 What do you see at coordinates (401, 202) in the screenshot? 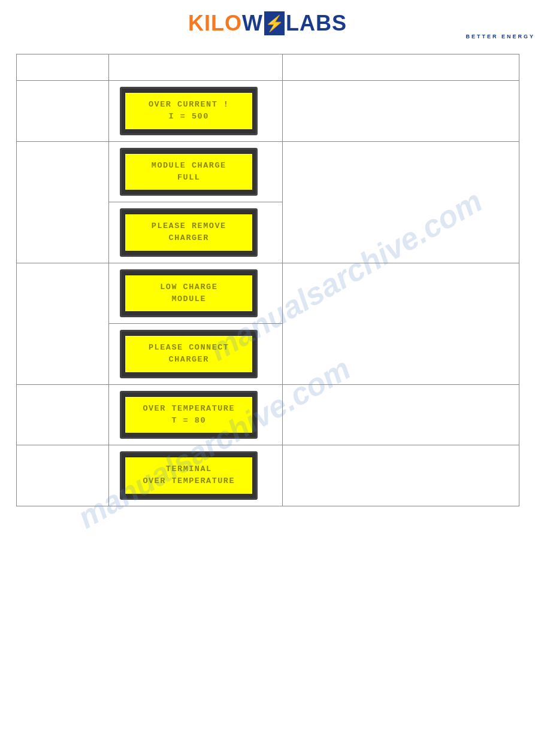
I see `row-module-charge-col3` at bounding box center [401, 202].